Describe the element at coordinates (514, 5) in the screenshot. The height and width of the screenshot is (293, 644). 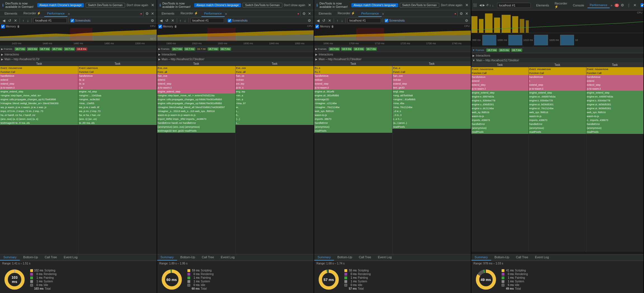
I see `p4-url-input` at that location.